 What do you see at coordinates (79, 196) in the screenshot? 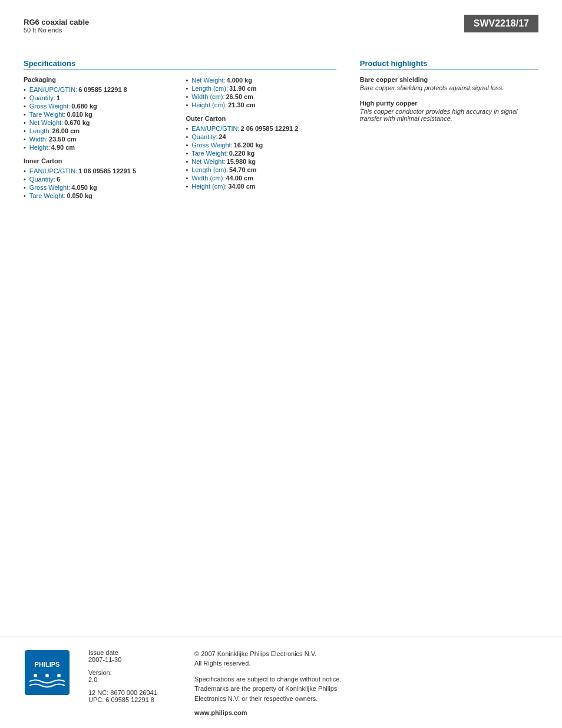
I see `spec-value: 0.050 kg` at bounding box center [79, 196].